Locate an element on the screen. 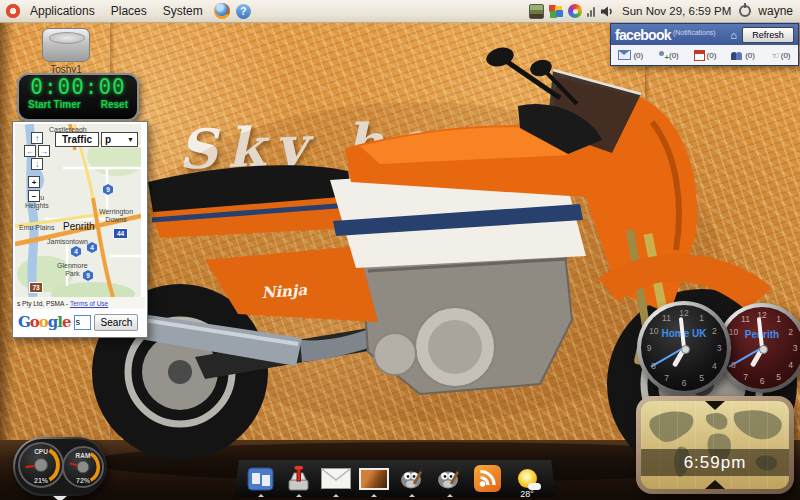  map-search-input is located at coordinates (82, 322).